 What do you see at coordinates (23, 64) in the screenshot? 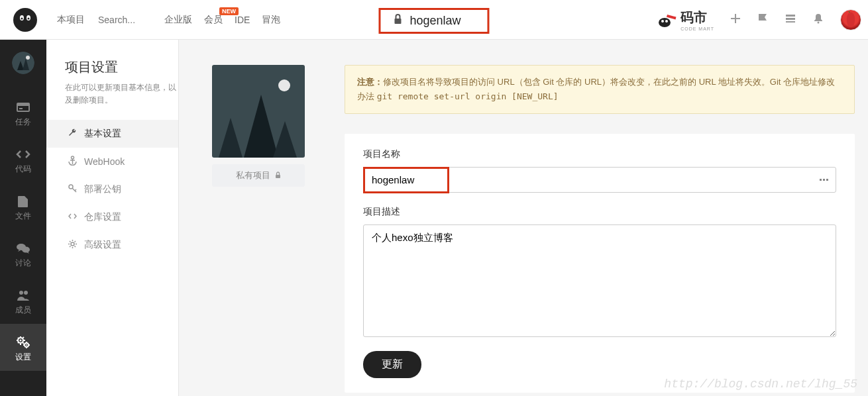
I see `rail-project-avatar` at bounding box center [23, 64].